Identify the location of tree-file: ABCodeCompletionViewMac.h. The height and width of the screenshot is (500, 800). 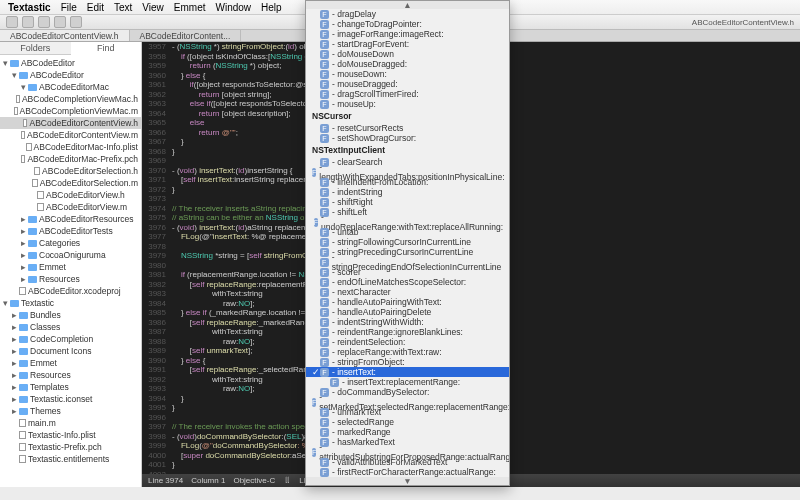
(70, 99).